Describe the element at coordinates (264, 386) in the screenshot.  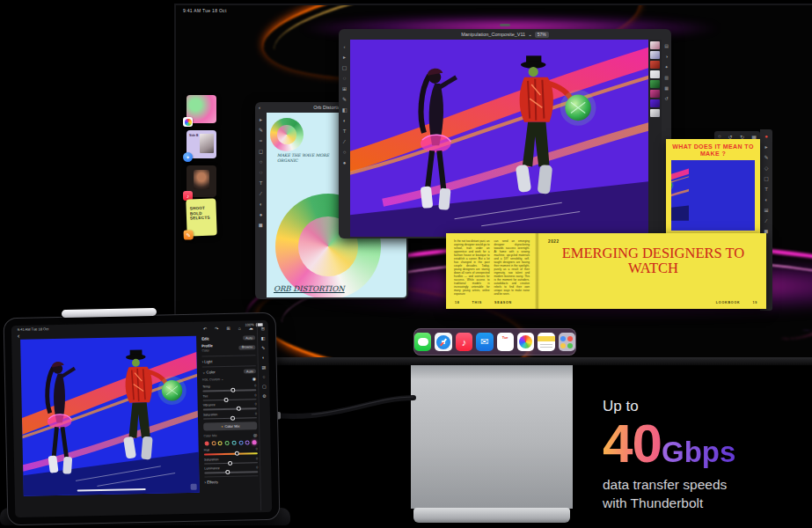
I see `geometry-tool-icon: ▢` at that location.